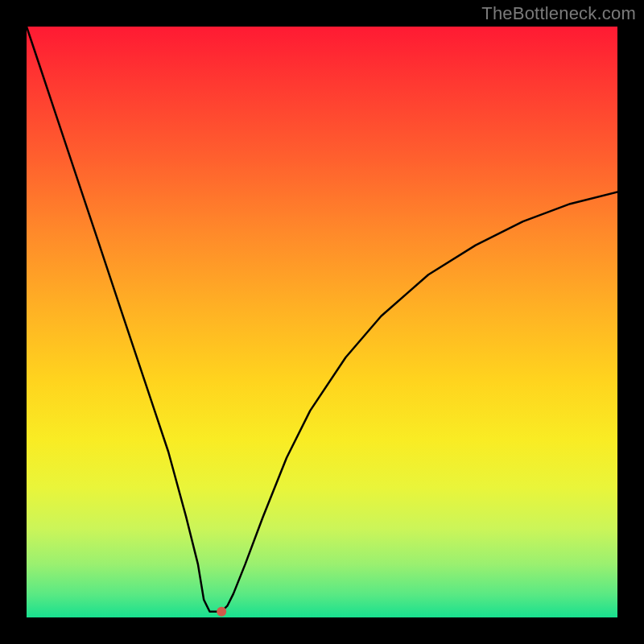  What do you see at coordinates (221, 612) in the screenshot?
I see `optimal-point-marker` at bounding box center [221, 612].